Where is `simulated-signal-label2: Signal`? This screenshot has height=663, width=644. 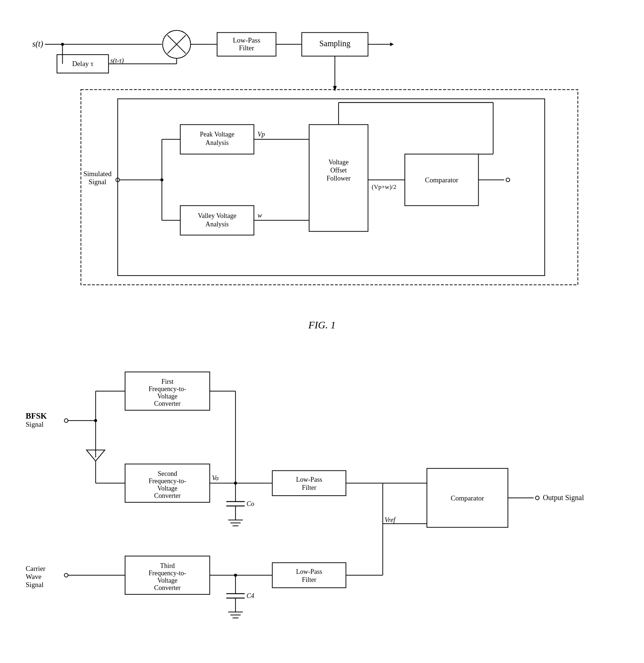 simulated-signal-label2: Signal is located at coordinates (98, 182).